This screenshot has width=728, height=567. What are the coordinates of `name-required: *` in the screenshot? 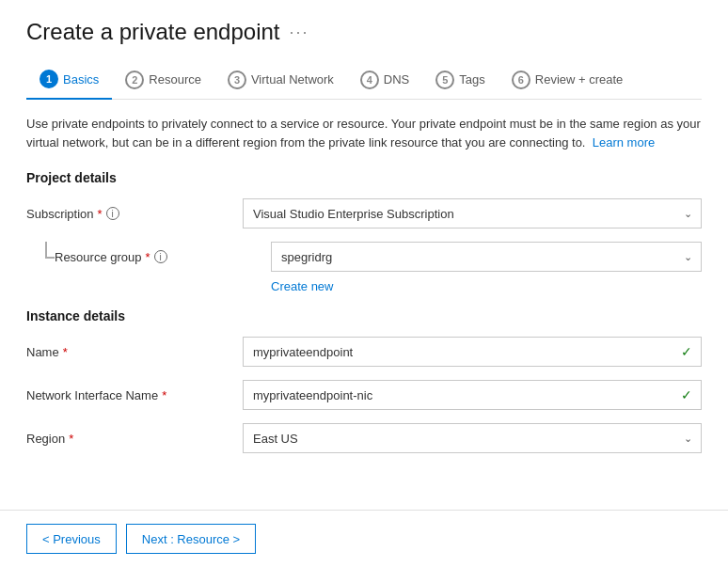 It's located at (66, 352).